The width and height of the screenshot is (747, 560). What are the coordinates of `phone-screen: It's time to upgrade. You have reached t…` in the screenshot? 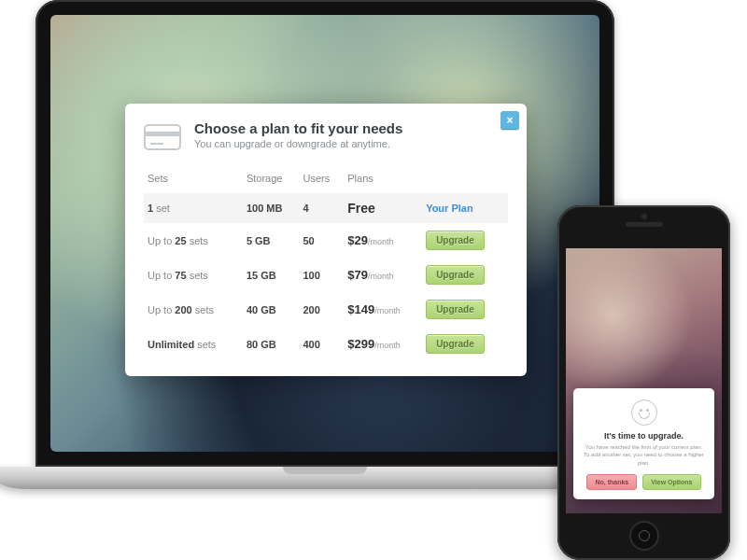 It's located at (644, 381).